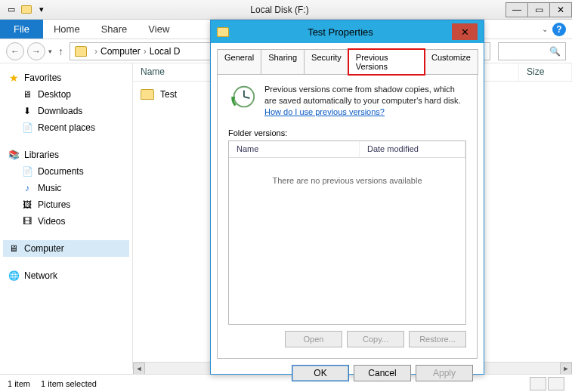 The width and height of the screenshot is (572, 392). What do you see at coordinates (19, 384) in the screenshot?
I see `status-count: 1 item` at bounding box center [19, 384].